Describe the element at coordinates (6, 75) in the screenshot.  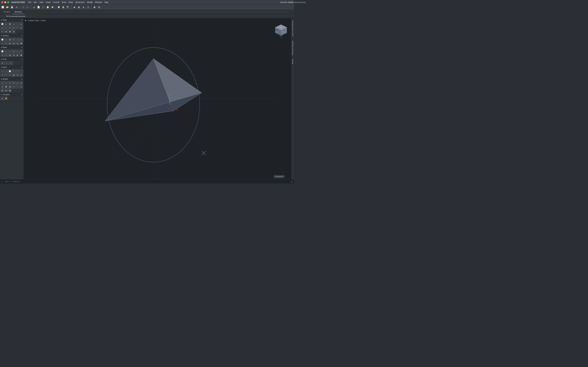
I see `tool-d8: ⬡` at that location.